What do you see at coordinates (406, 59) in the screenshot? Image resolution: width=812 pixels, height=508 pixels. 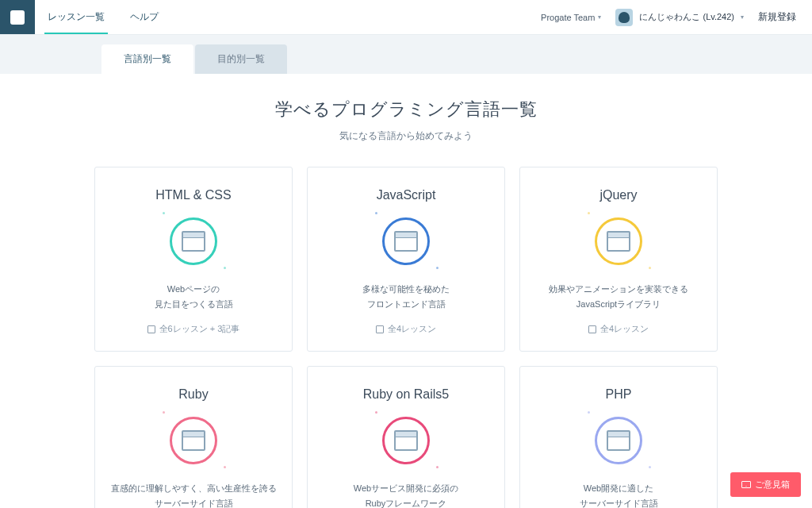 I see `tabs: 言語別一覧 目的別一覧` at bounding box center [406, 59].